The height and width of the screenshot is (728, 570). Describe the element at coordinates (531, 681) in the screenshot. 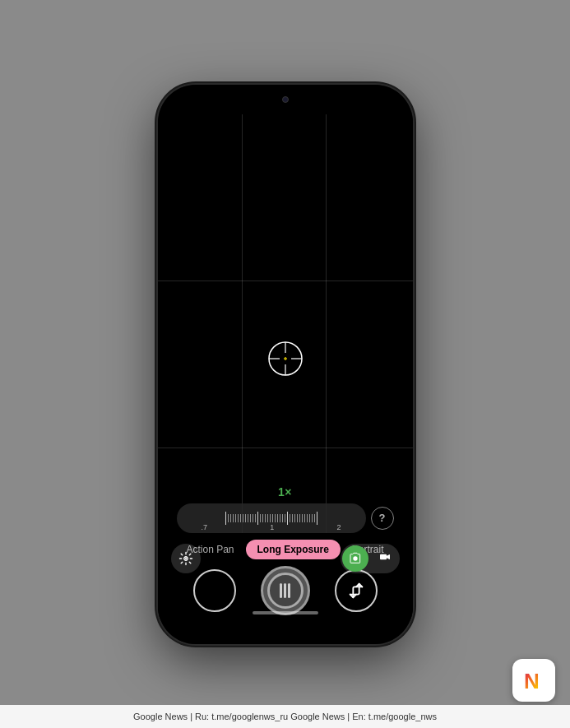

I see `svg-text: N` at that location.